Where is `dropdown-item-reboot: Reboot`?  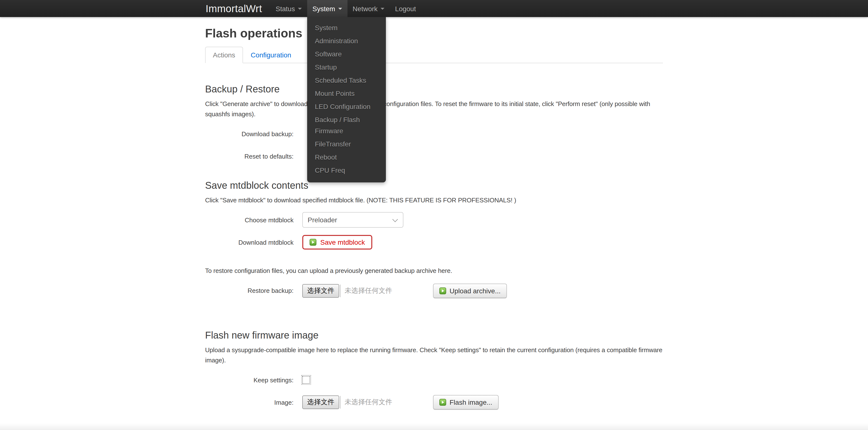 dropdown-item-reboot: Reboot is located at coordinates (346, 157).